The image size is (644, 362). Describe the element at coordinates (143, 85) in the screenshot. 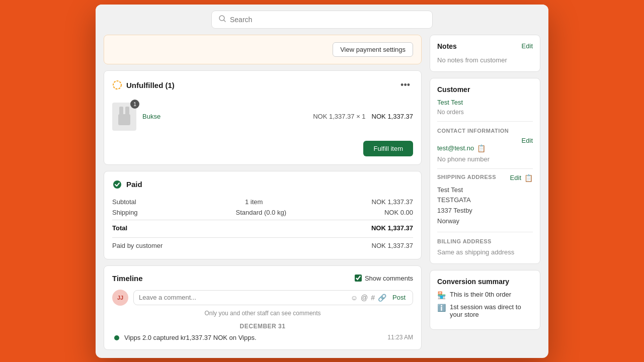

I see `unfulfilled-title: Unfulfilled (1)` at that location.